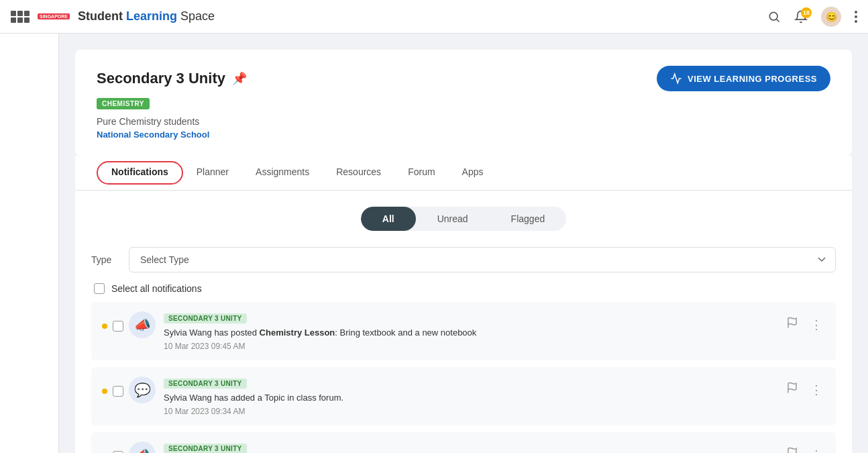 The image size is (868, 453). I want to click on course-badge: CHEMISTRY, so click(123, 103).